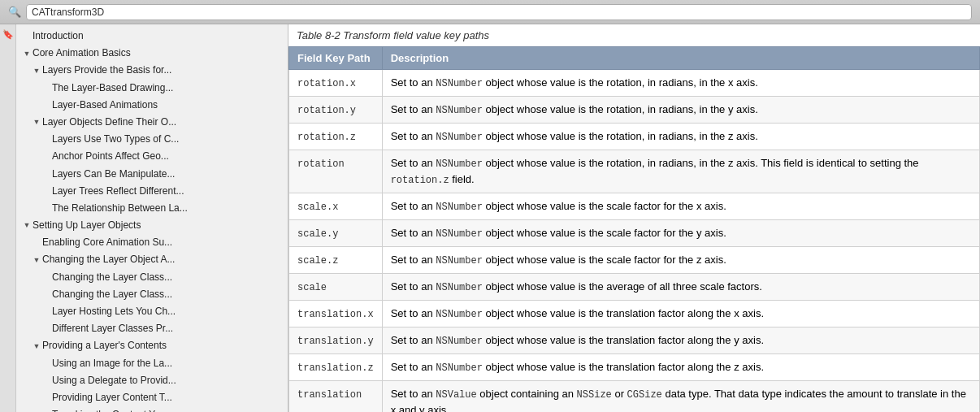  What do you see at coordinates (152, 346) in the screenshot?
I see `toc-item-providing-layers-contents: ▼Providing a Layer's Contents` at bounding box center [152, 346].